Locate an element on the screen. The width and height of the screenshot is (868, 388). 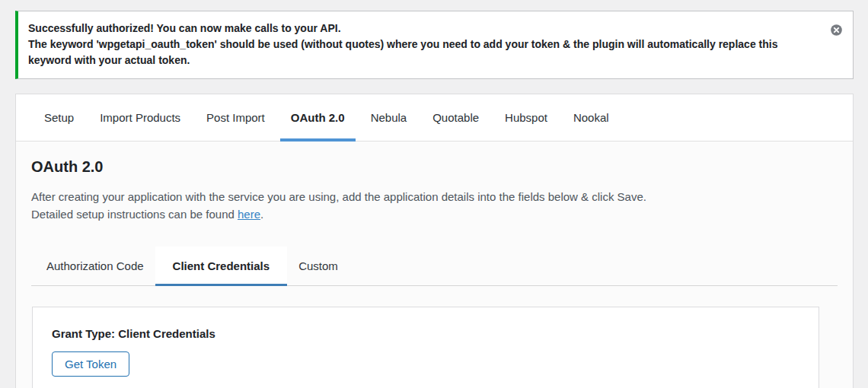
tab-import-products: Import Products is located at coordinates (140, 117).